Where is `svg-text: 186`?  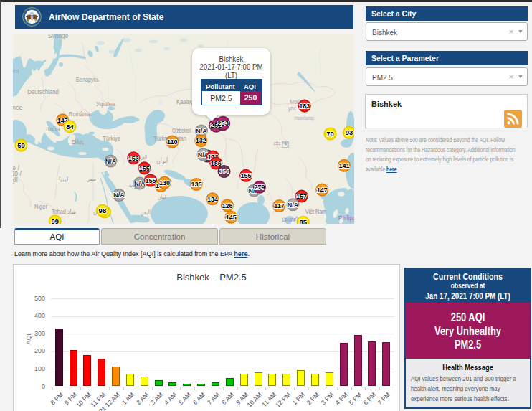 svg-text: 186 is located at coordinates (217, 164).